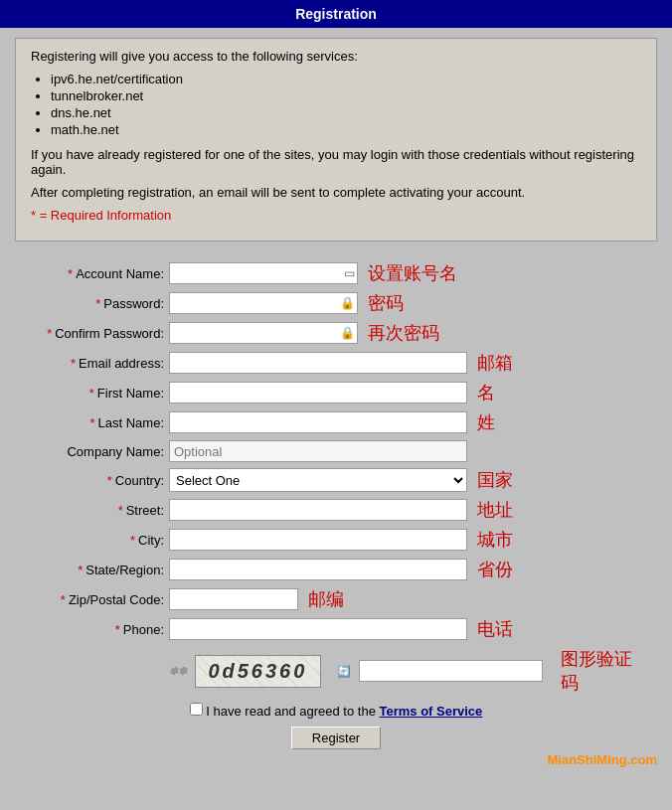 This screenshot has height=810, width=672. Describe the element at coordinates (263, 333) in the screenshot. I see `confirm-password-wrapper: 🔒` at that location.